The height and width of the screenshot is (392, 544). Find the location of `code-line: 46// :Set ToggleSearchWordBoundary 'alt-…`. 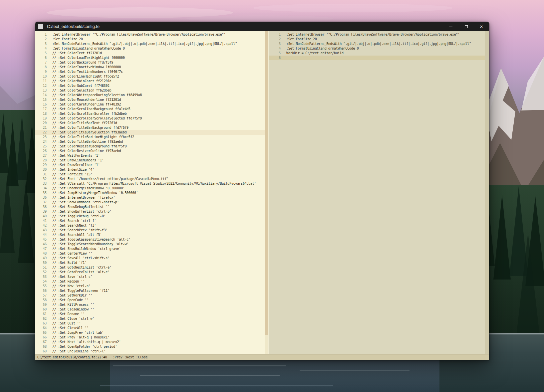

code-line: 46// :Set ToggleSearchWordBoundary 'alt-… is located at coordinates (150, 244).